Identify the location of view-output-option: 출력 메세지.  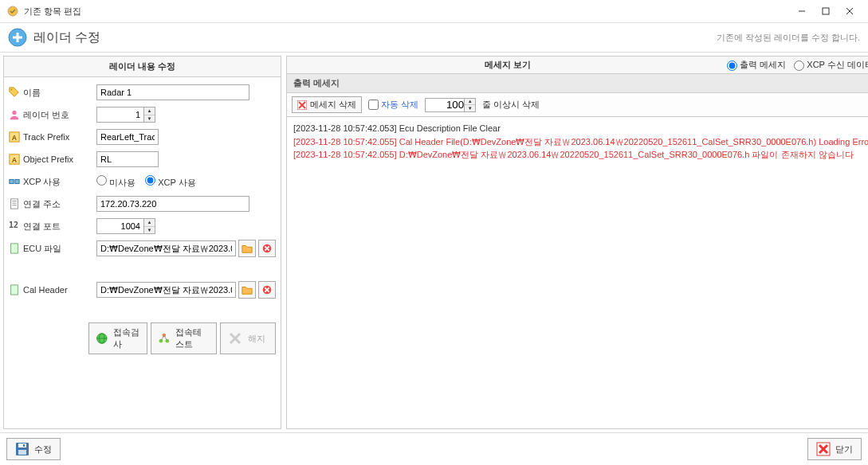
(756, 65).